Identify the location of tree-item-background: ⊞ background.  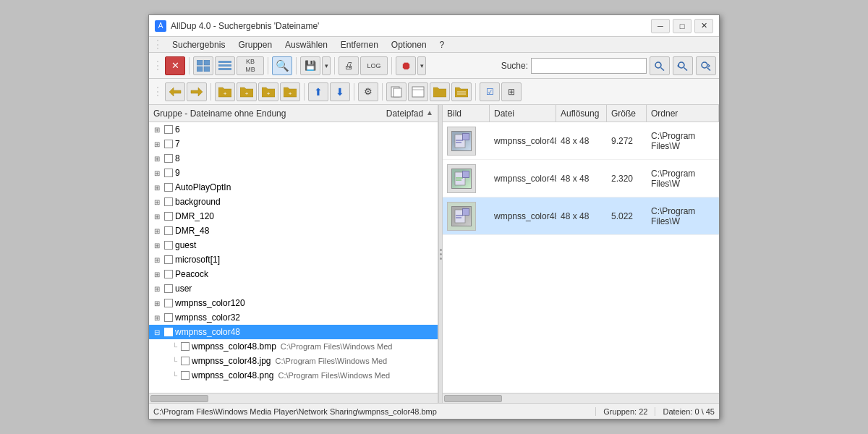
(294, 202).